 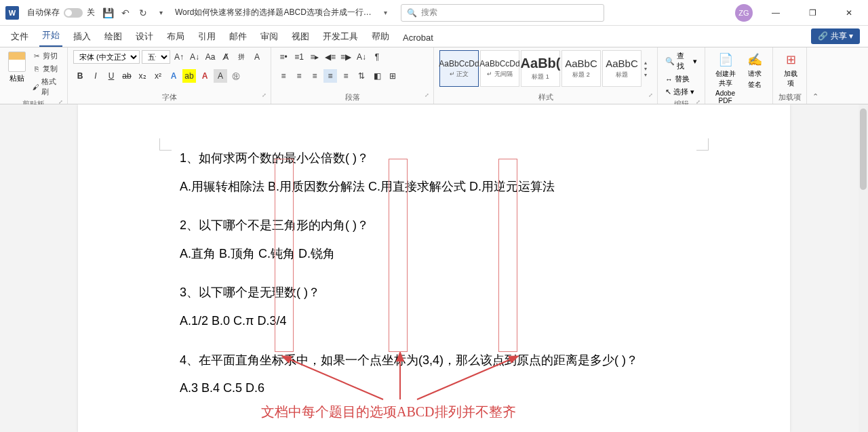 What do you see at coordinates (46, 87) in the screenshot?
I see `format-painter-button: 🖌格式刷` at bounding box center [46, 87].